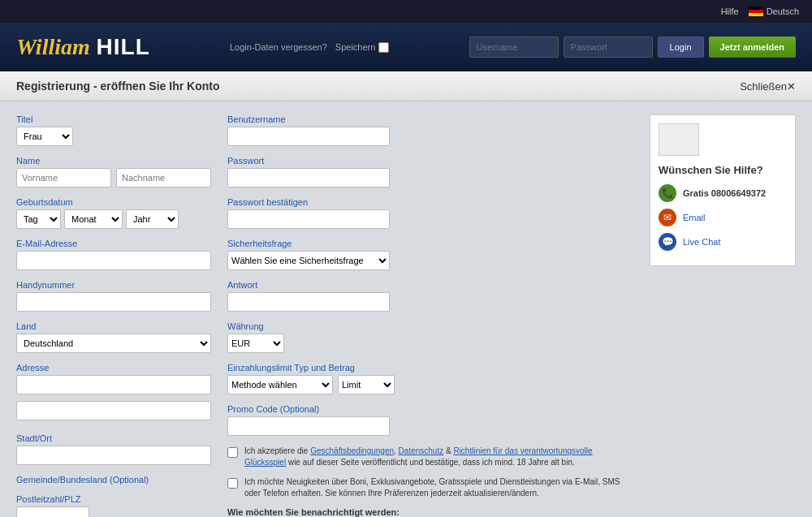 The width and height of the screenshot is (812, 517). I want to click on email-label: E-Mail-Adresse, so click(114, 243).